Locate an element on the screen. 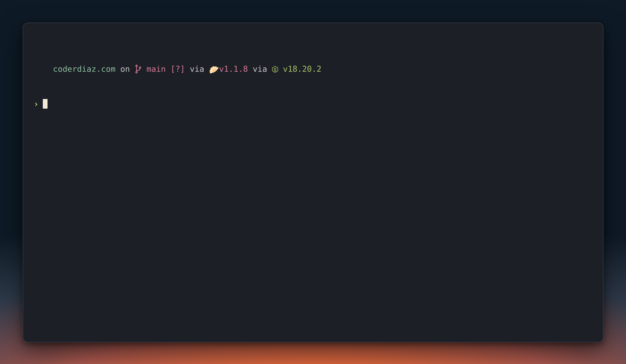  git-branch-icon is located at coordinates (138, 71).